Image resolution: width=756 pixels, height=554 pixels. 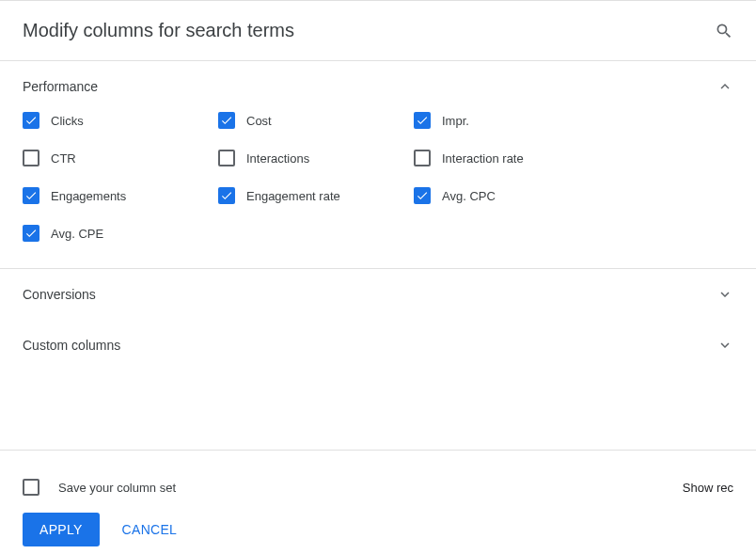 What do you see at coordinates (293, 196) in the screenshot?
I see `column-label: Engagement rate` at bounding box center [293, 196].